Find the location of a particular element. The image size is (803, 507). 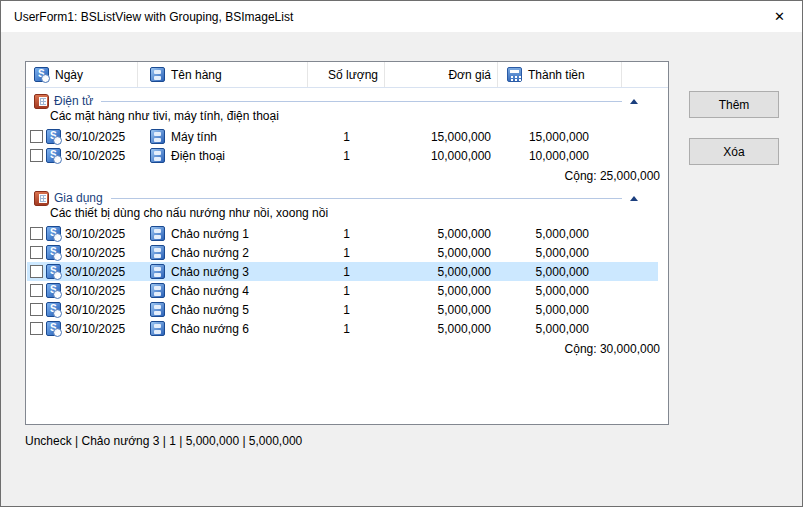

table-row: 30/10/2025 Chảo nướng 1 1 5,000,000 5,00… is located at coordinates (342, 234).